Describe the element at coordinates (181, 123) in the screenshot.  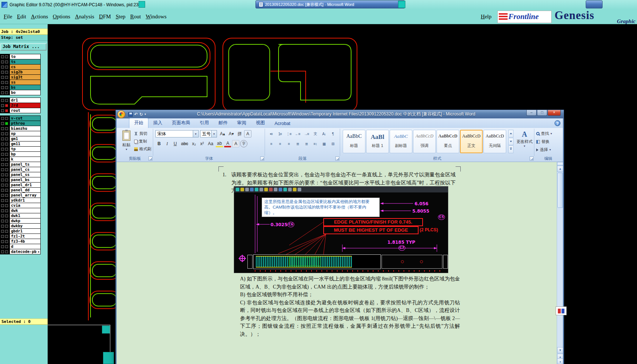
I see `ribbon-tab: 页面布局` at that location.